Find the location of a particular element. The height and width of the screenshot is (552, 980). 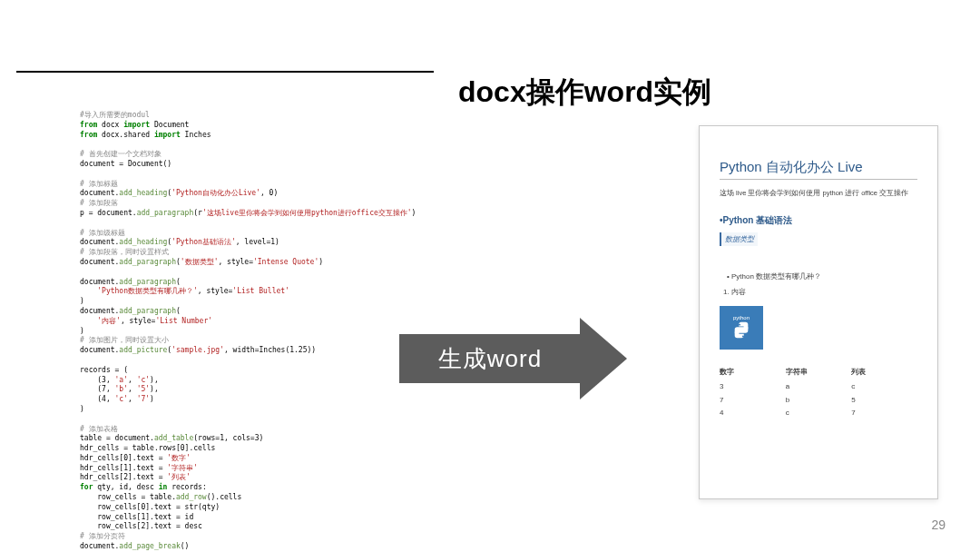

code-string: 'sample.jpg' is located at coordinates (198, 350).